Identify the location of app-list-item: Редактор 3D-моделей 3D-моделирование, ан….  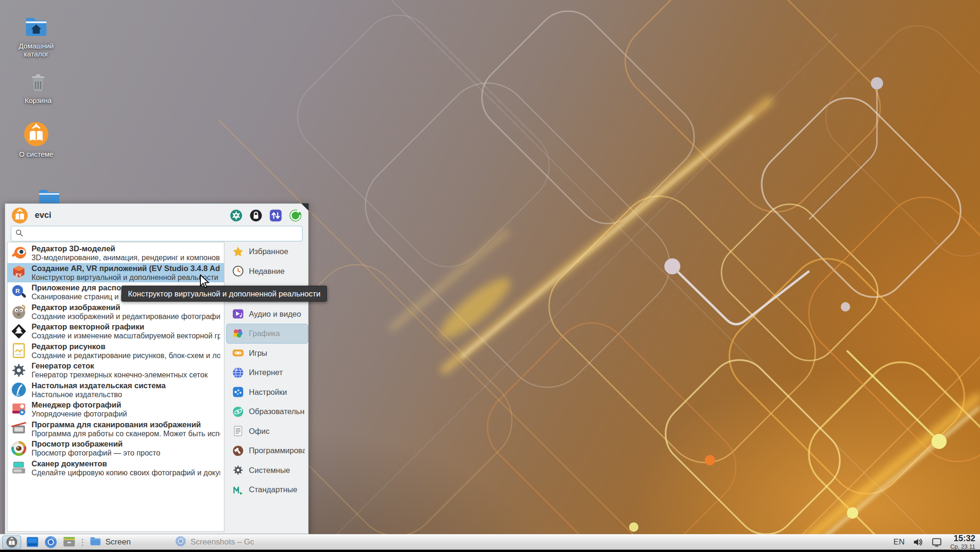
(116, 253).